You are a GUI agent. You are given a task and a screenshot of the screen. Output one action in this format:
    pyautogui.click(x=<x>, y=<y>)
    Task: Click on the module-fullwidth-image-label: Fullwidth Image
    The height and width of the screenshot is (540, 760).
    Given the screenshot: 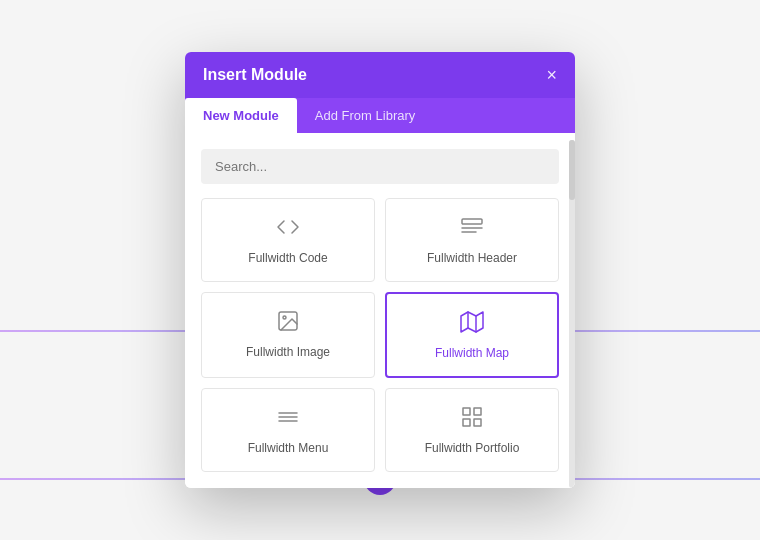 What is the action you would take?
    pyautogui.click(x=288, y=352)
    